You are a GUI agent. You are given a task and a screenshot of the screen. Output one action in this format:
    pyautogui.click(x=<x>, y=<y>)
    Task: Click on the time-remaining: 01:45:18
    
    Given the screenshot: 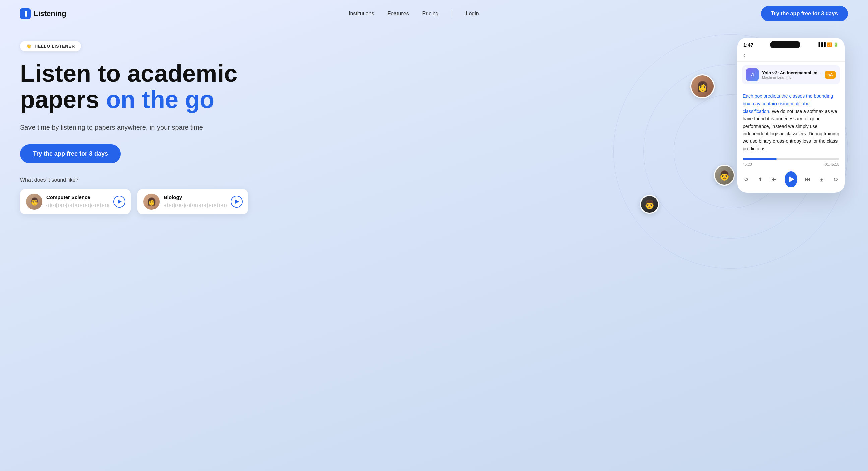 What is the action you would take?
    pyautogui.click(x=832, y=164)
    